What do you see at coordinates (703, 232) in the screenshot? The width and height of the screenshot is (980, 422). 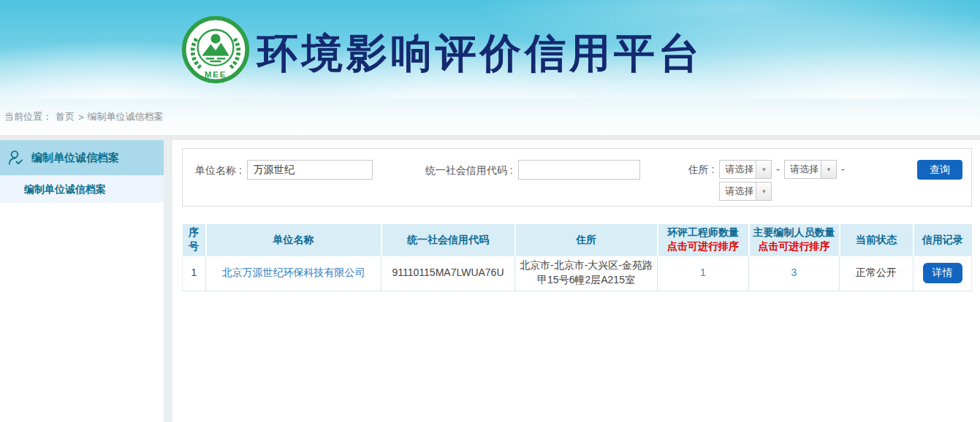 I see `col-header-engineer-label: 环评工程师数量` at bounding box center [703, 232].